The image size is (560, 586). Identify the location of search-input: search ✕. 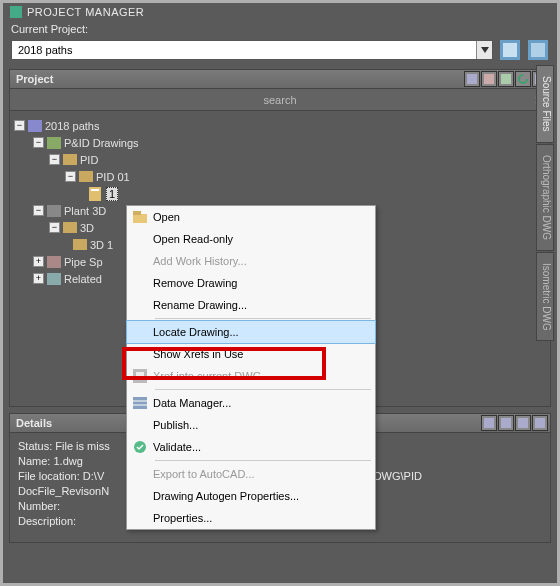
(280, 100).